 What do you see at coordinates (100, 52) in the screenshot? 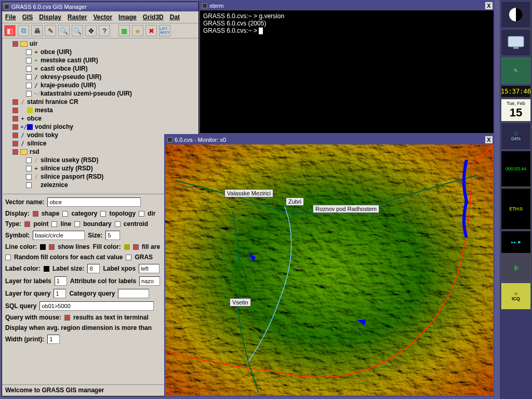
I see `tree-item: +obce (UIR)` at bounding box center [100, 52].